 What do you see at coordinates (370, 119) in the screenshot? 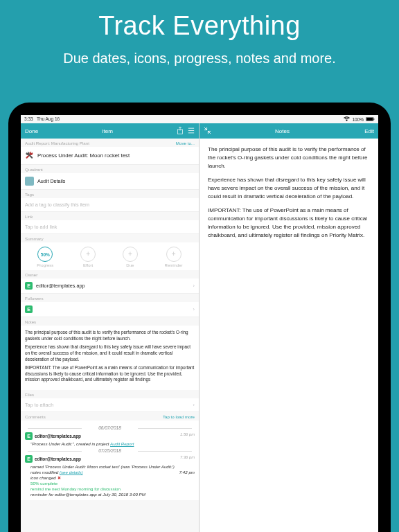
I see `battery-icon` at bounding box center [370, 119].